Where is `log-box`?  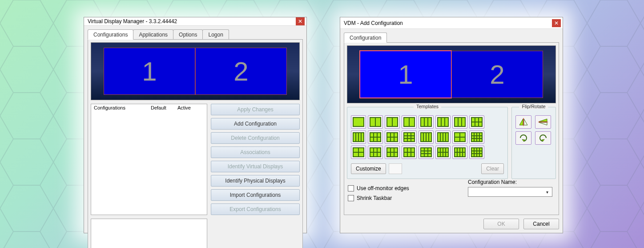
log-box is located at coordinates (149, 233).